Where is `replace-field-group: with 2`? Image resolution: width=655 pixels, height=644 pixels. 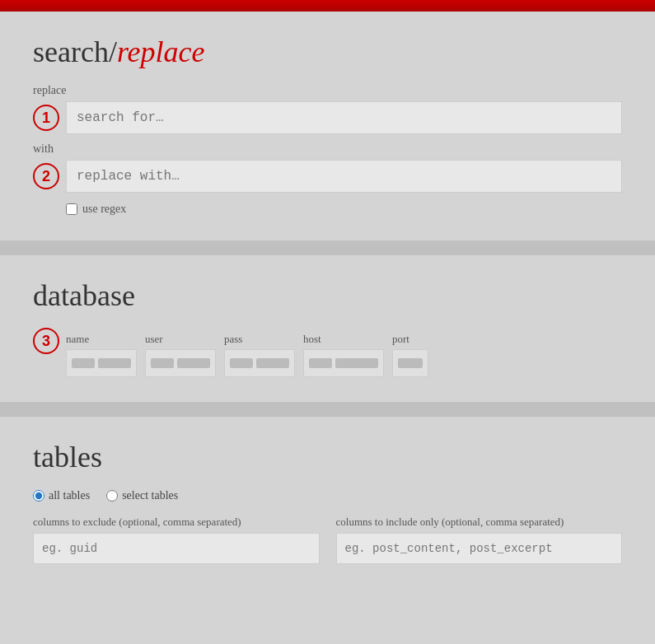
replace-field-group: with 2 is located at coordinates (328, 168).